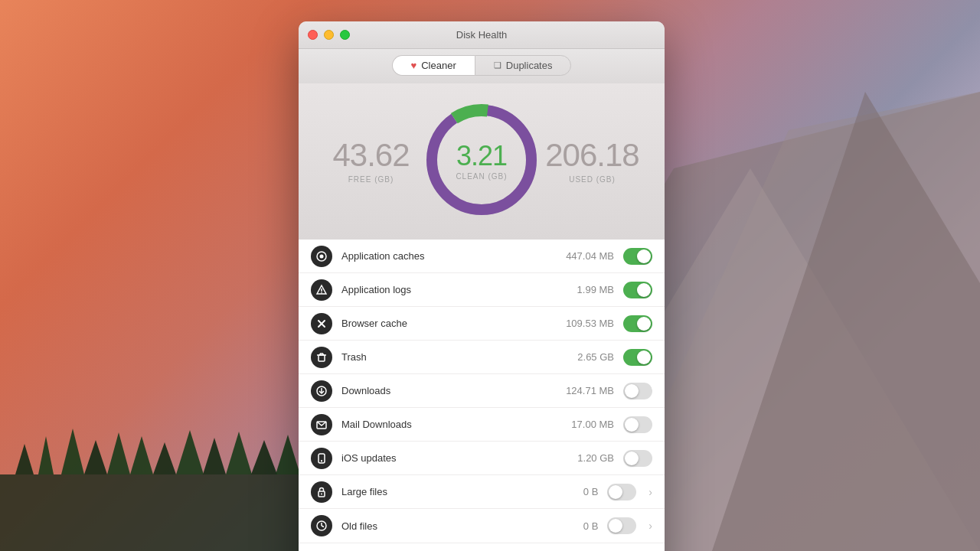 This screenshot has height=551, width=980. I want to click on old-files-label: Old files, so click(435, 527).